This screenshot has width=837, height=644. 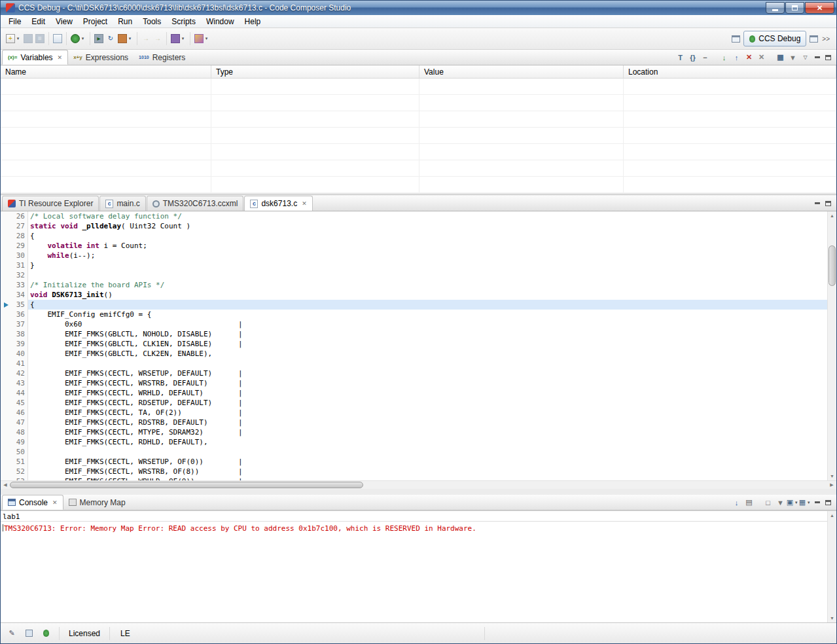 I want to click on column-header-value: Value, so click(x=522, y=72).